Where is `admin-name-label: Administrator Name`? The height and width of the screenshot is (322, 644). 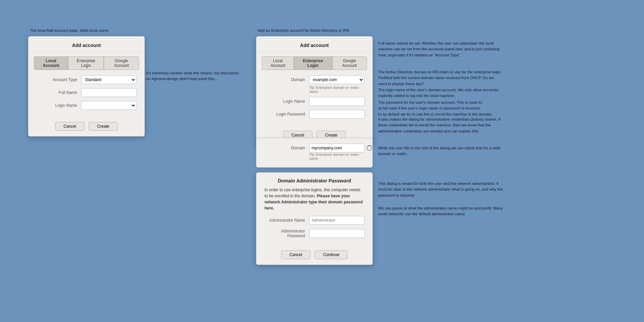
admin-name-label: Administrator Name is located at coordinates (285, 220).